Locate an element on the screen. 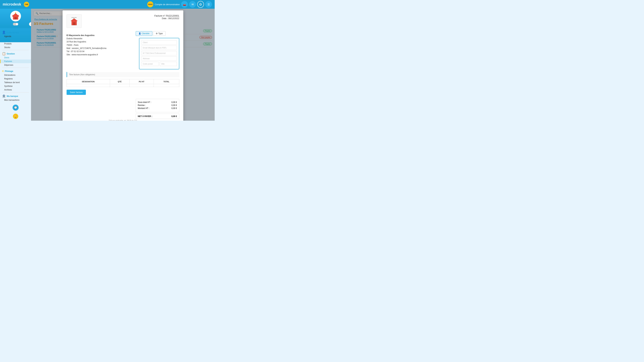  col-qte: Qté is located at coordinates (120, 82).